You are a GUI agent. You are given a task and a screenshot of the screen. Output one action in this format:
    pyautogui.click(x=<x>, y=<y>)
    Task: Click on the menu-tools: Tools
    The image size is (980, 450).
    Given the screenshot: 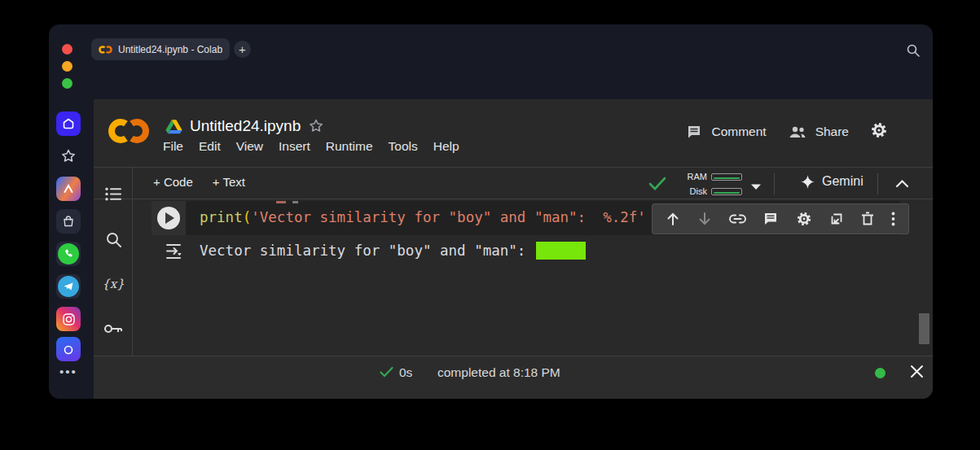 What is the action you would take?
    pyautogui.click(x=403, y=146)
    